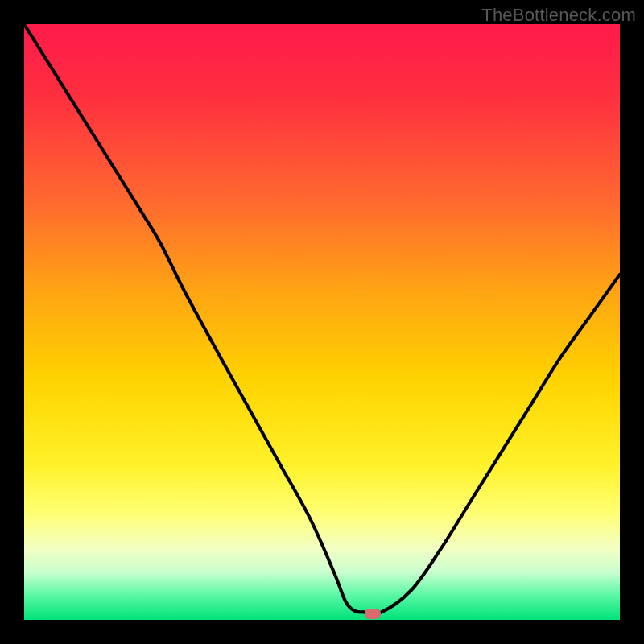 The image size is (644, 644). What do you see at coordinates (372, 613) in the screenshot?
I see `optimal-point-marker` at bounding box center [372, 613].